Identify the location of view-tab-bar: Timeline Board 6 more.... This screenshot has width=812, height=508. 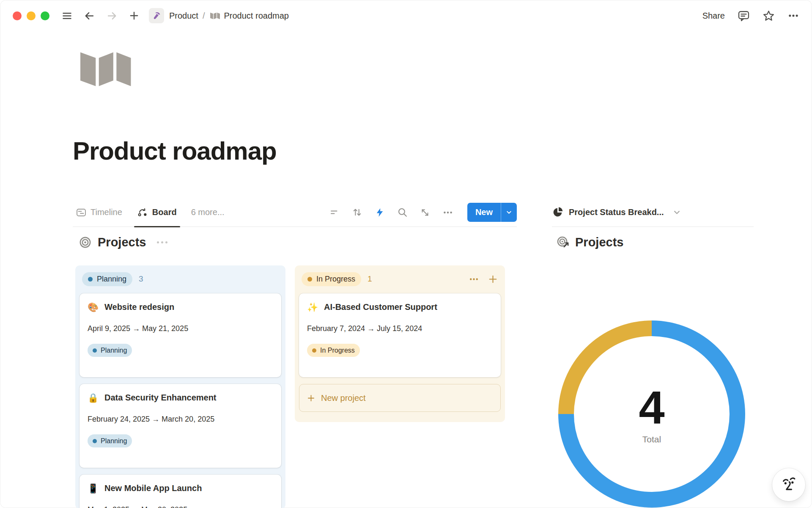
(295, 213).